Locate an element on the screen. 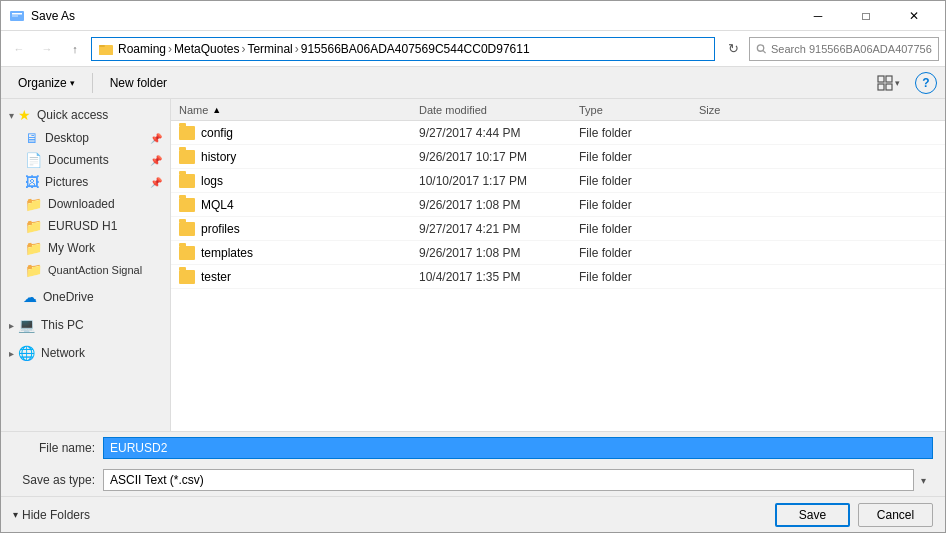 The image size is (946, 533). sidebar-item-mywork: 📁 My Work is located at coordinates (86, 248).